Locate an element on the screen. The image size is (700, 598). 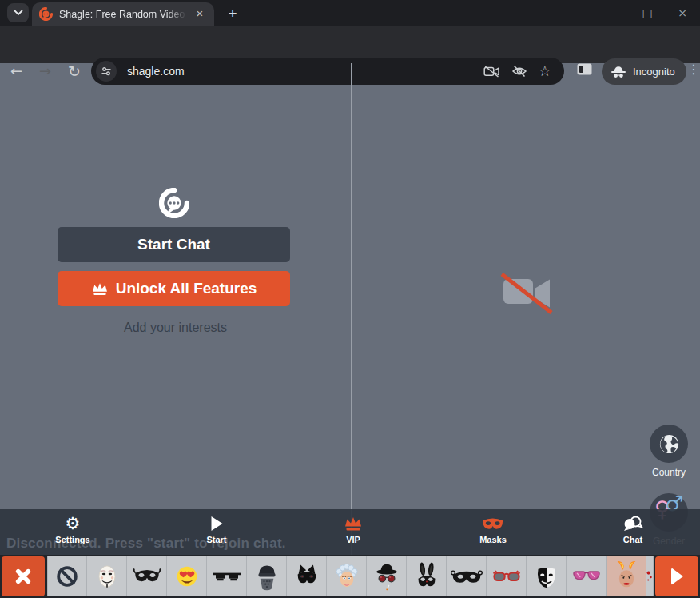
theater-mask-icon is located at coordinates (547, 576).